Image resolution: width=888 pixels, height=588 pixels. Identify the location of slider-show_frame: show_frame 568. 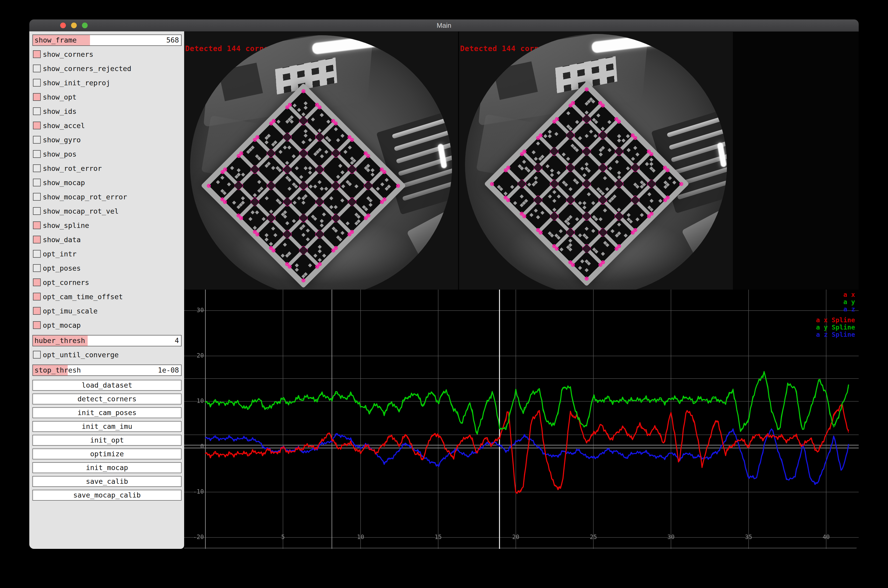
(107, 40).